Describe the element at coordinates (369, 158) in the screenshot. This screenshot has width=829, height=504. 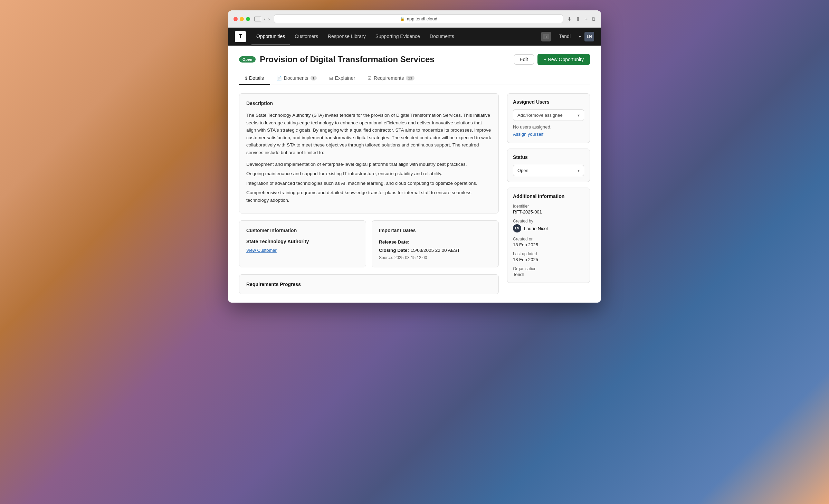
I see `description-body: The State Technology Authority (STA) inv…` at that location.